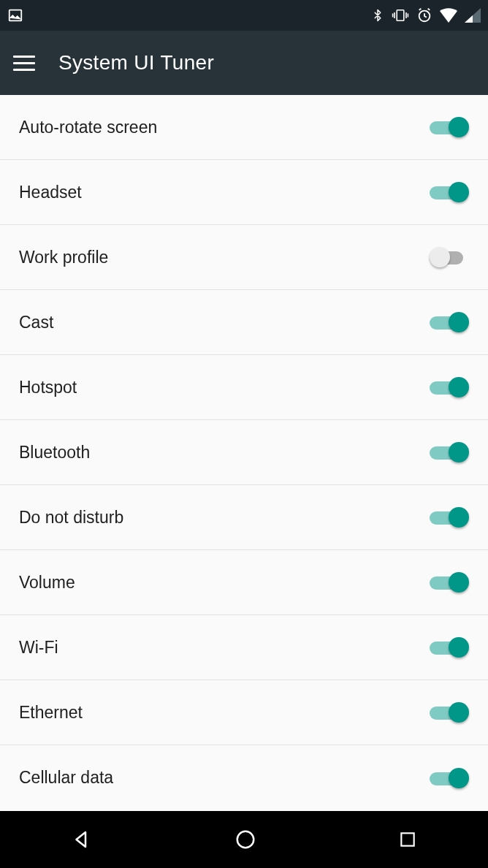 The image size is (488, 868). Describe the element at coordinates (244, 323) in the screenshot. I see `setting-row-cast: Cast` at that location.